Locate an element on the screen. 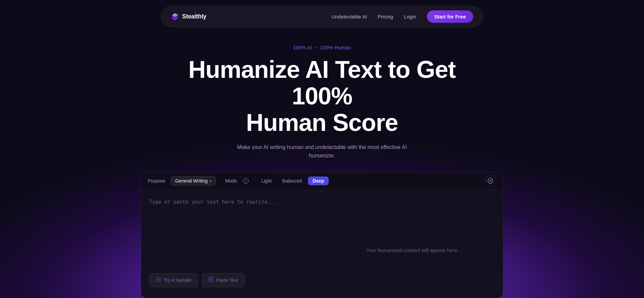 This screenshot has width=644, height=298. try-sample-button: Try A Sample is located at coordinates (174, 280).